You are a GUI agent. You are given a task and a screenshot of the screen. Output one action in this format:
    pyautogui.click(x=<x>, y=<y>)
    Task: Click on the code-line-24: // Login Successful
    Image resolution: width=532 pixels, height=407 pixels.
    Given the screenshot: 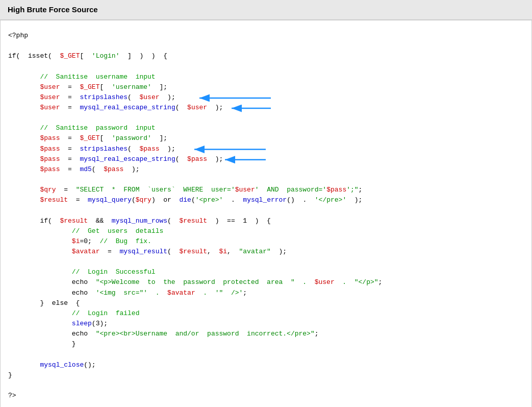 What is the action you would take?
    pyautogui.click(x=266, y=272)
    